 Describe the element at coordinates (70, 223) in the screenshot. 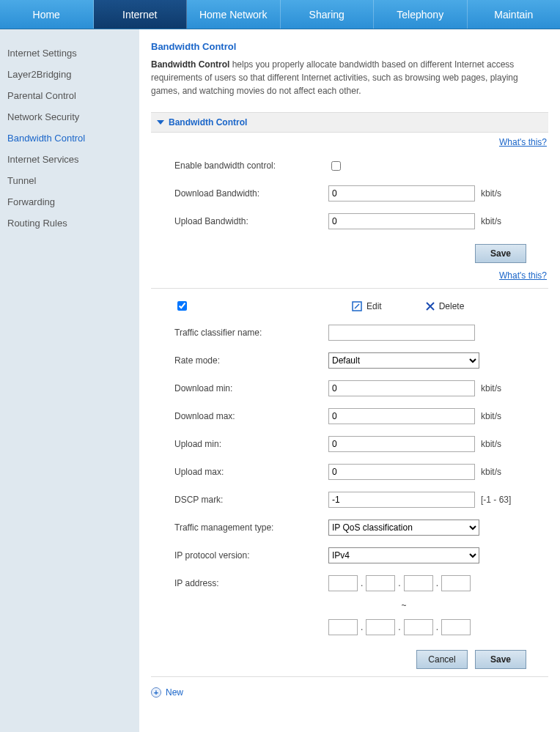

I see `sidebar-item-routing-rules: Routing Rules` at that location.